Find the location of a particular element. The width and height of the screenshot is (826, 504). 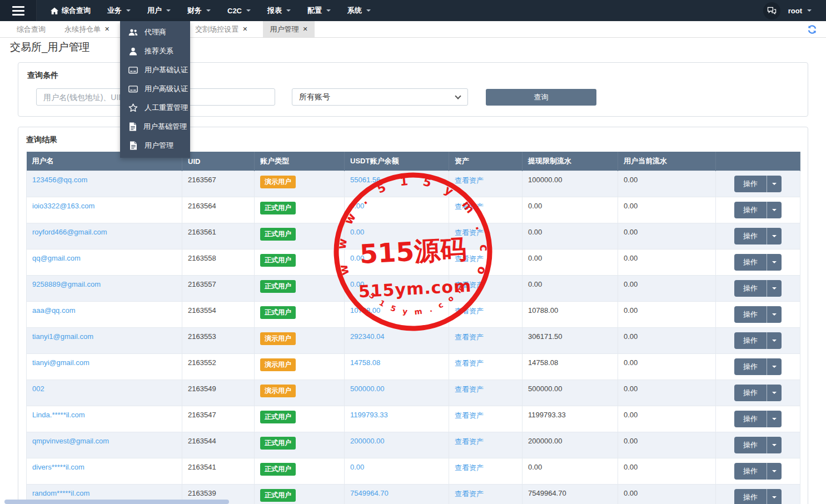

username-link: 002 is located at coordinates (38, 389).